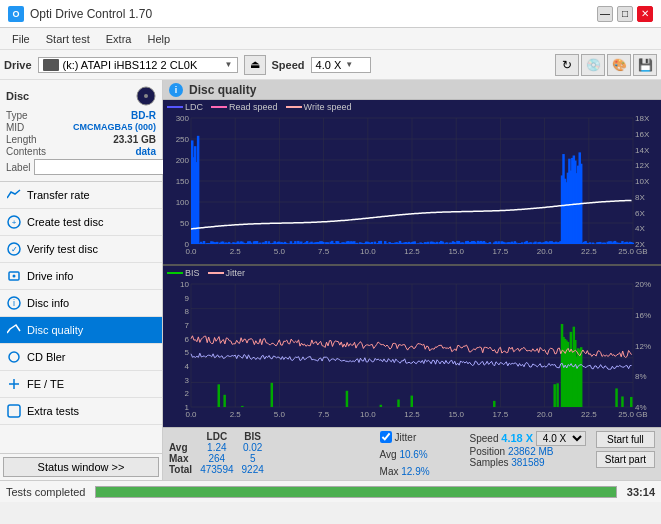 The image size is (661, 524). Describe the element at coordinates (176, 90) in the screenshot. I see `disc-quality-header-icon: i` at that location.